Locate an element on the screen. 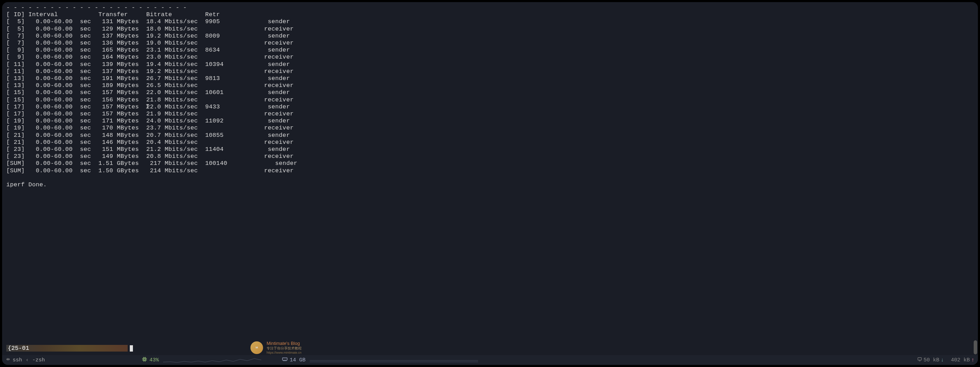  status-cpu: 43% is located at coordinates (202, 360).